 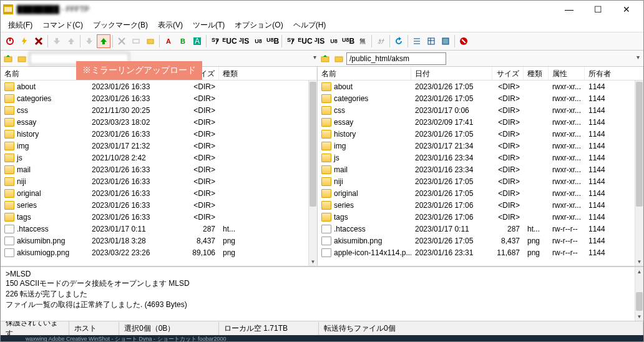 I want to click on utf8bom-send-icon: U8B, so click(x=273, y=41).